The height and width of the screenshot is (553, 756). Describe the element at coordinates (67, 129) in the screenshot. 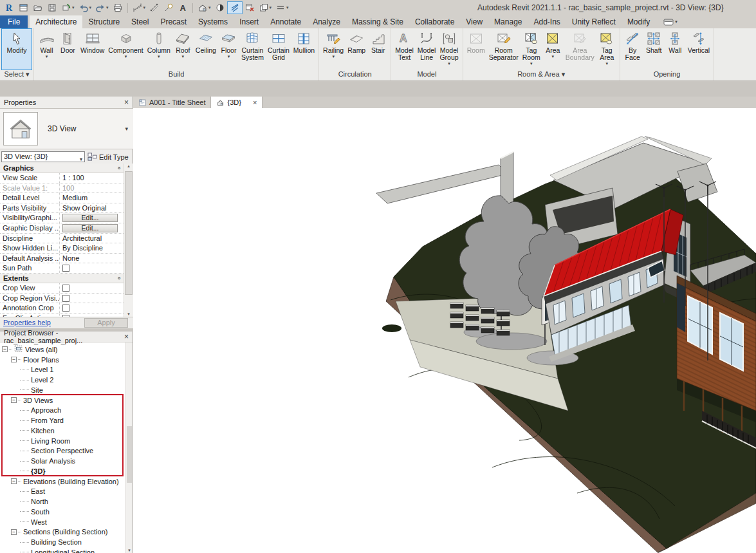

I see `type-selector: 3D View ▾` at that location.